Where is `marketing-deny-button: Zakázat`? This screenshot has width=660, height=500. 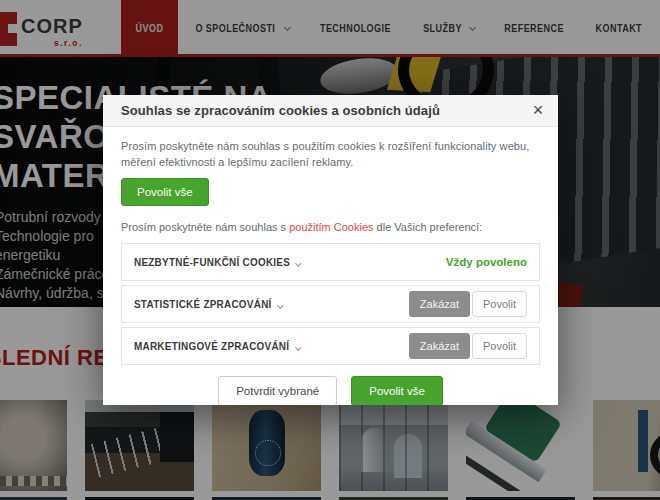 marketing-deny-button: Zakázat is located at coordinates (440, 346).